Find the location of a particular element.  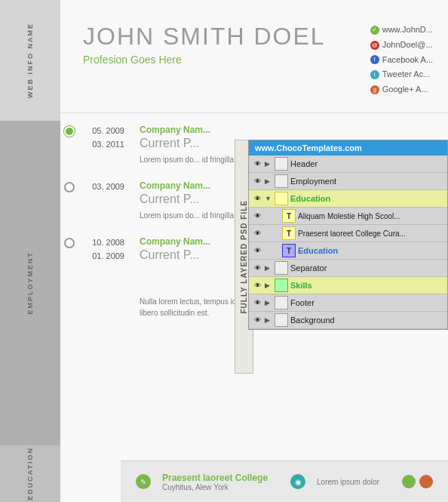

bottom-dot-orange is located at coordinates (426, 482).